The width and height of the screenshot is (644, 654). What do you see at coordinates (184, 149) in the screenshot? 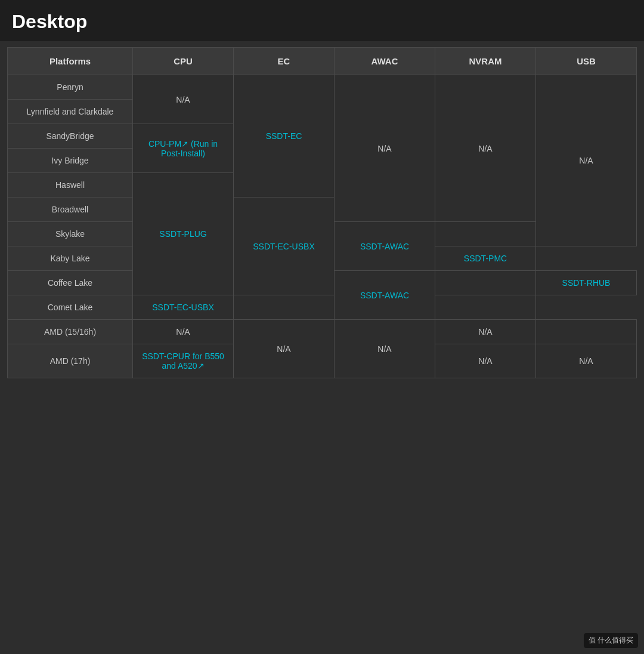
I see `cpu-pm: CPU-PM↗ (Run in Post-Install)` at bounding box center [184, 149].